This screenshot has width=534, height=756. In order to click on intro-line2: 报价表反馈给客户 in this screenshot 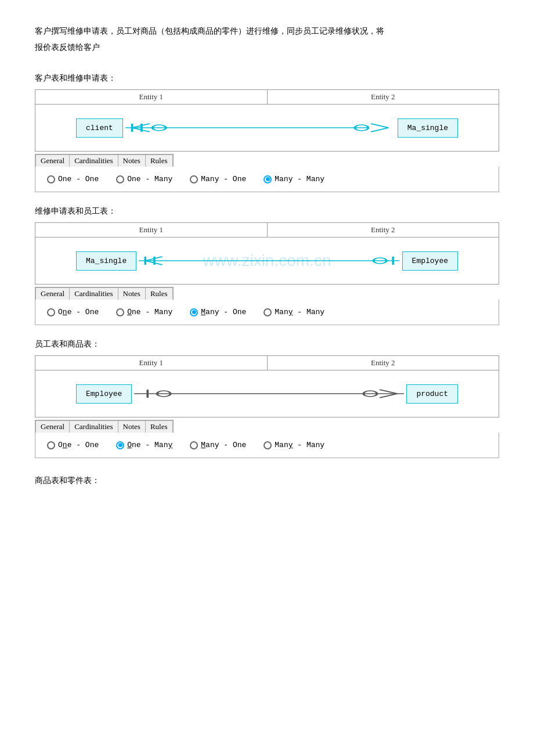, I will do `click(267, 48)`.